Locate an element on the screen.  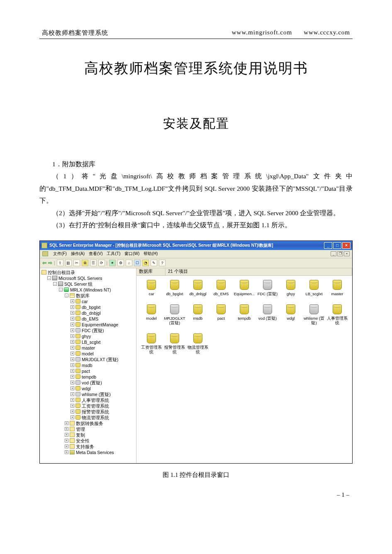
tree-db-item: +FDC (置疑) is located at coordinates (88, 330).